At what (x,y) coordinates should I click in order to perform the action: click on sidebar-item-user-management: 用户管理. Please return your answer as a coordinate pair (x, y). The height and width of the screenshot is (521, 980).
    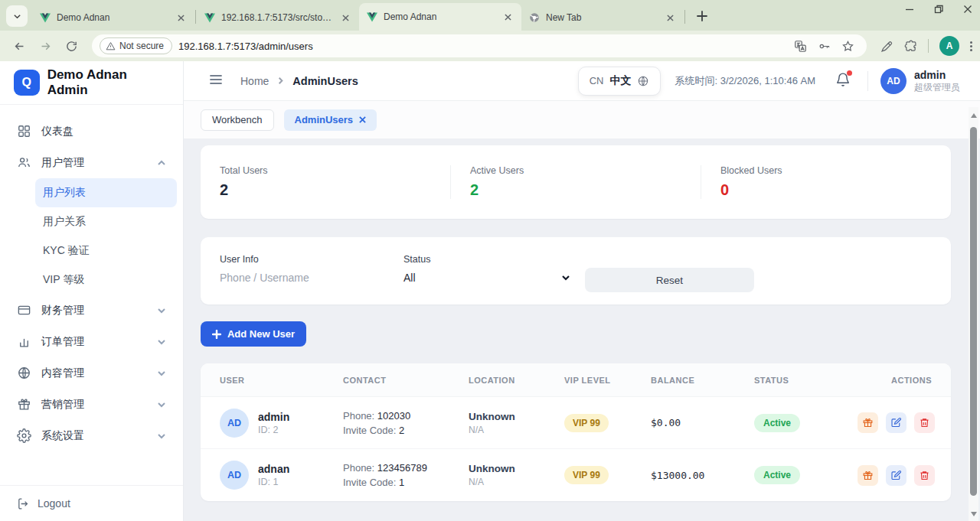
    Looking at the image, I should click on (92, 162).